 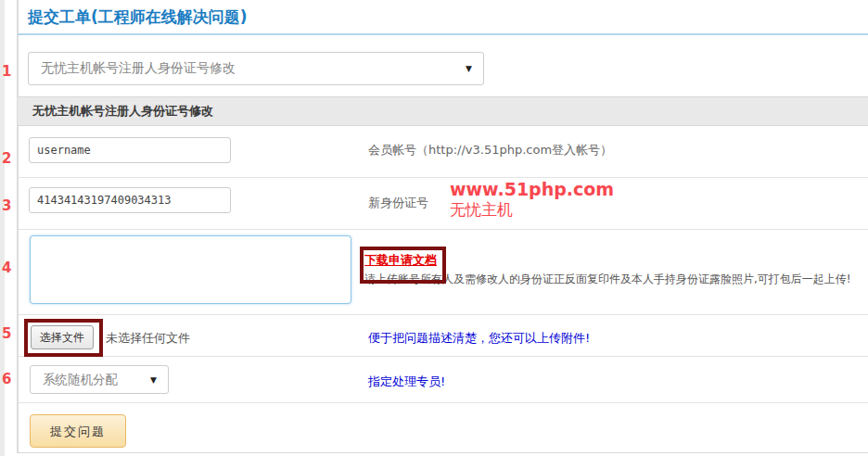 I want to click on row-account: 会员帐号（http://v3.51php.com登入帐号）, so click(x=443, y=152).